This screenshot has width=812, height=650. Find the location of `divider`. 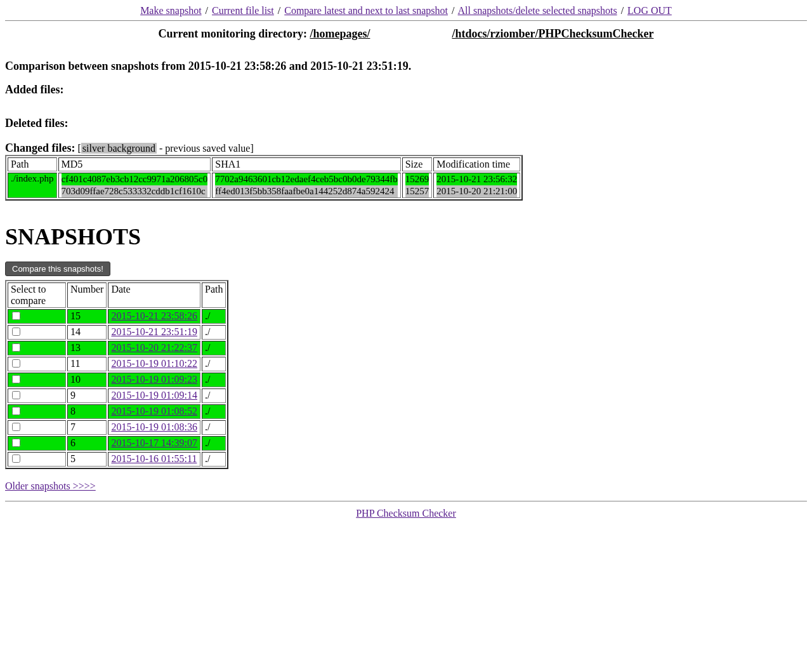

divider is located at coordinates (406, 501).